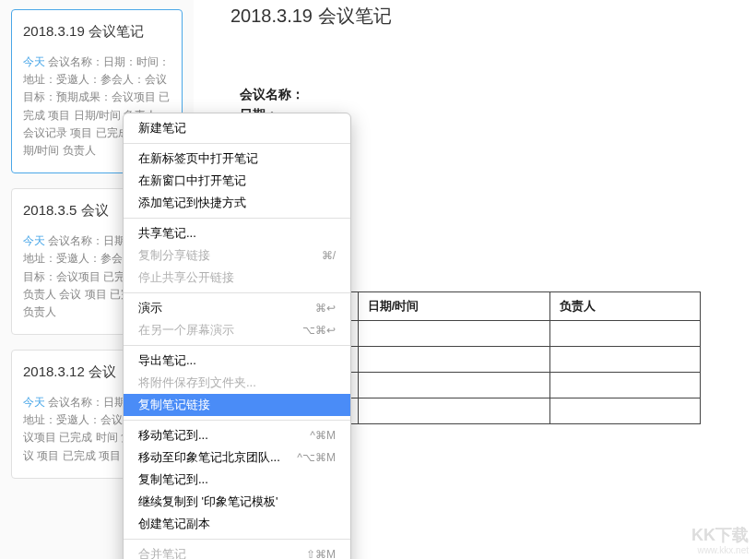 Image resolution: width=756 pixels, height=559 pixels. I want to click on menu-item-label: 共享笔记..., so click(168, 233).